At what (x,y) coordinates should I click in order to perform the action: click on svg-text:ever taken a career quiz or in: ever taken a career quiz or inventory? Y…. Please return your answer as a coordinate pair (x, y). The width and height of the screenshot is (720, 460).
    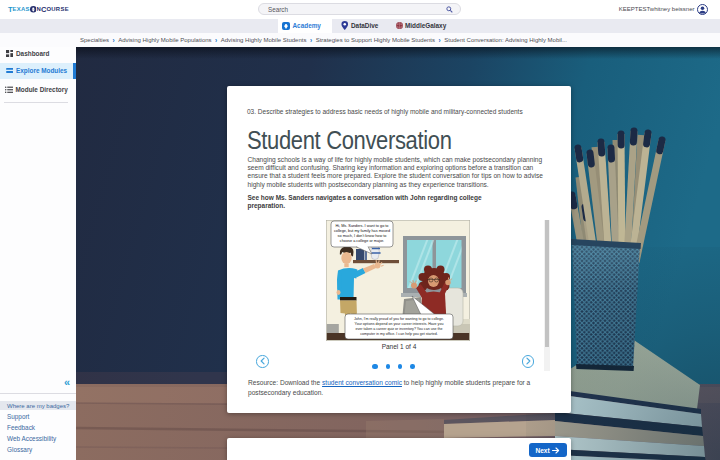
    Looking at the image, I should click on (400, 329).